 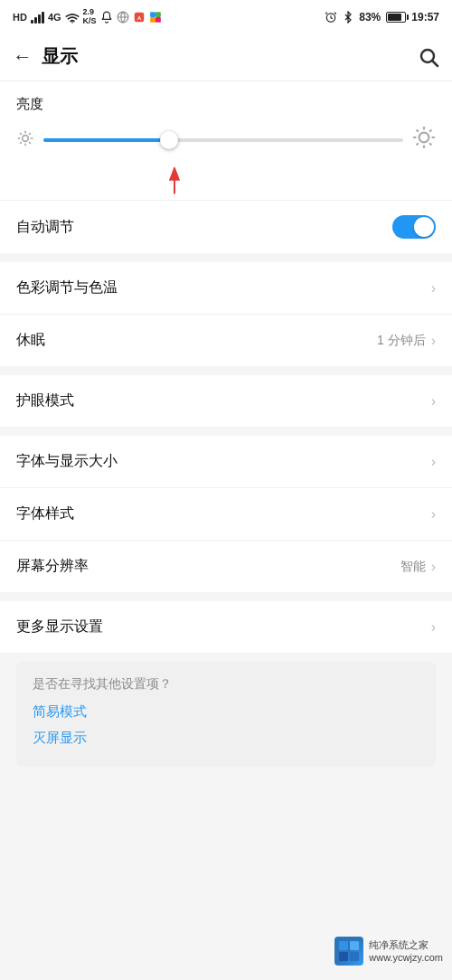 I want to click on brightness-label: 亮度, so click(x=226, y=105).